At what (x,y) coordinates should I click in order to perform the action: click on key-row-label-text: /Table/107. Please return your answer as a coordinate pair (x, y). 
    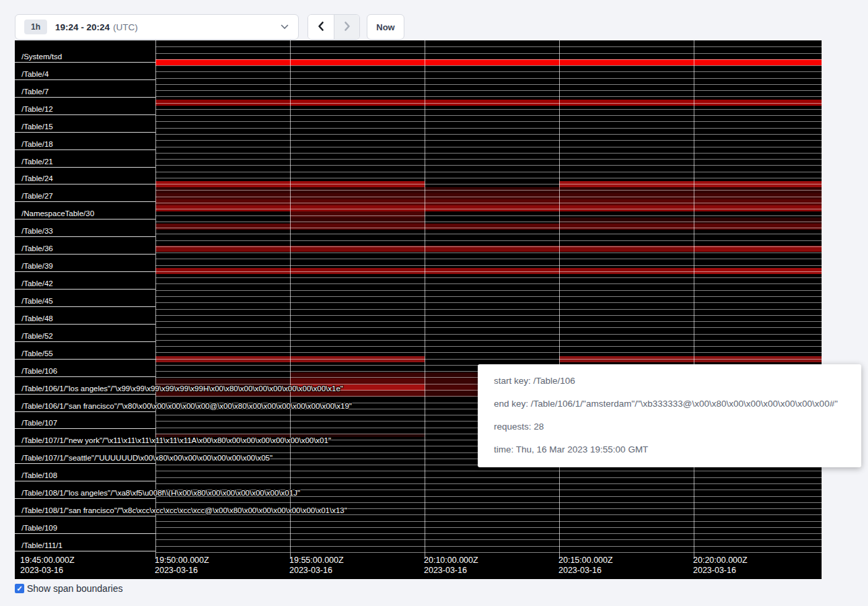
    Looking at the image, I should click on (39, 423).